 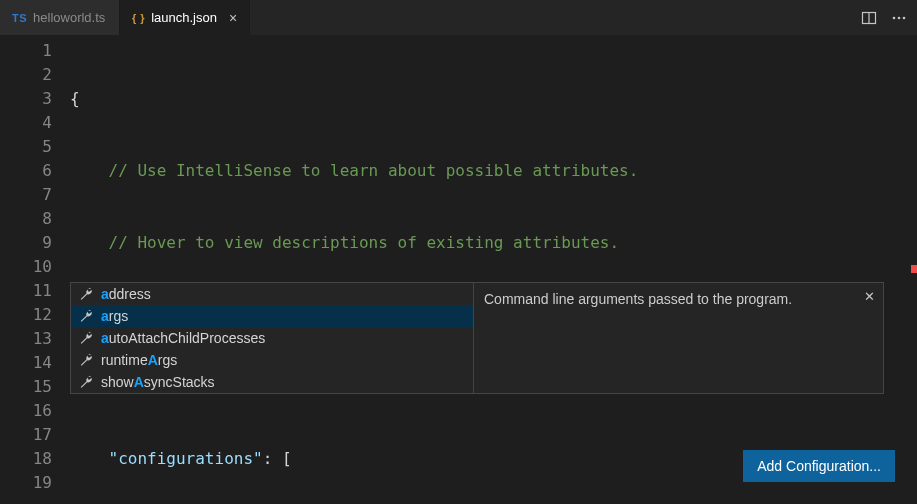 I want to click on line-number: 15, so click(x=26, y=387).